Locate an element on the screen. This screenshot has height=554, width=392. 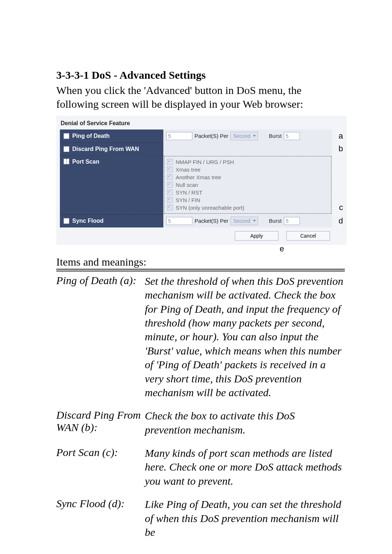
row-controls-discard-wan is located at coordinates (248, 149).